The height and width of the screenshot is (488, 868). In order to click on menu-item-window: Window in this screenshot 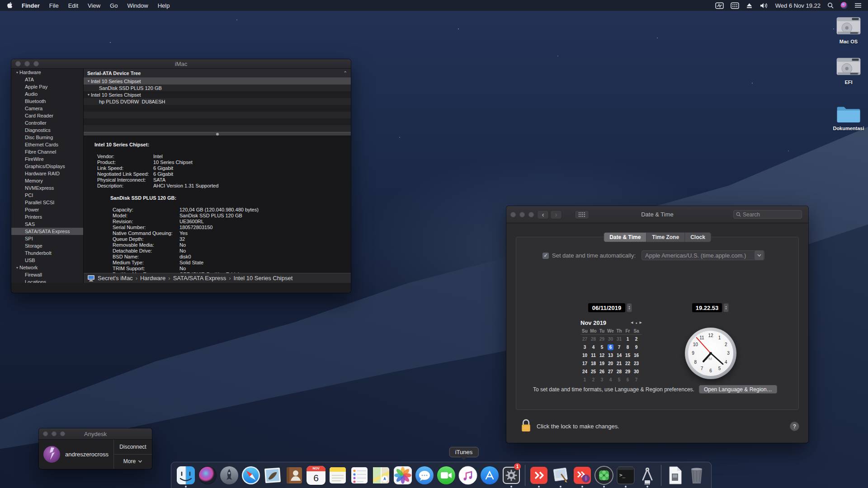, I will do `click(137, 5)`.